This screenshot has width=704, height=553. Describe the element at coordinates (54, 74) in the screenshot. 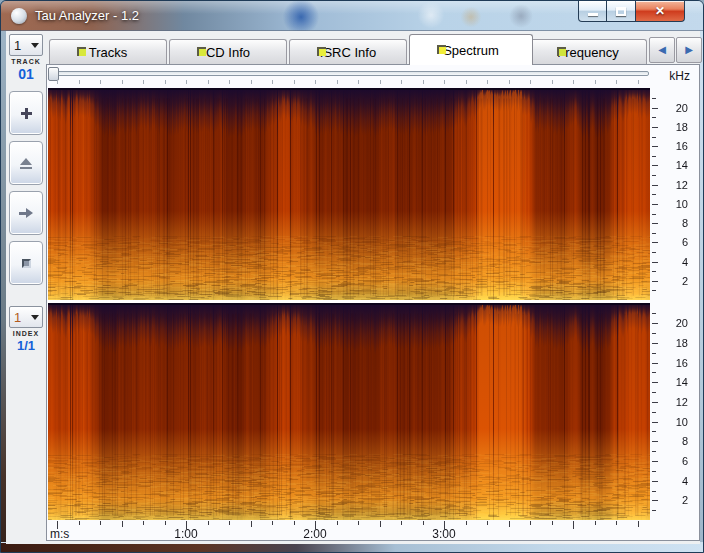

I see `slider-thumb` at that location.